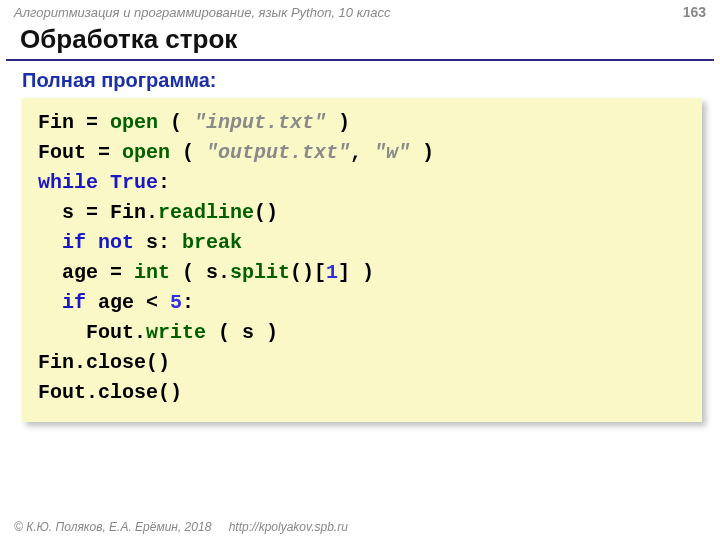 Image resolution: width=720 pixels, height=540 pixels. What do you see at coordinates (158, 212) in the screenshot?
I see `code-line-4: s = Fin.readline()` at bounding box center [158, 212].